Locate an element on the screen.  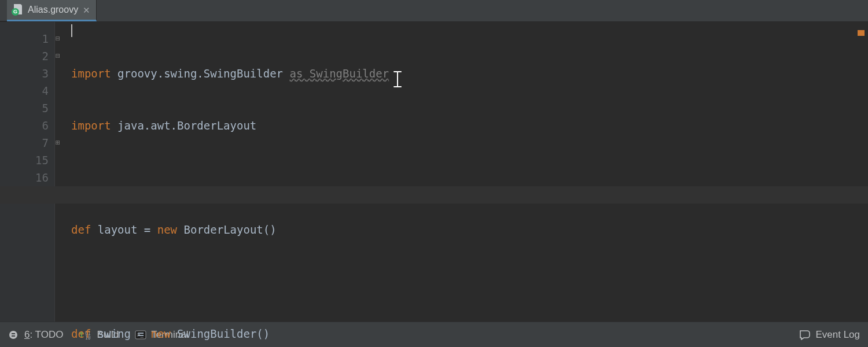
line-number: 7 is located at coordinates (24, 143).